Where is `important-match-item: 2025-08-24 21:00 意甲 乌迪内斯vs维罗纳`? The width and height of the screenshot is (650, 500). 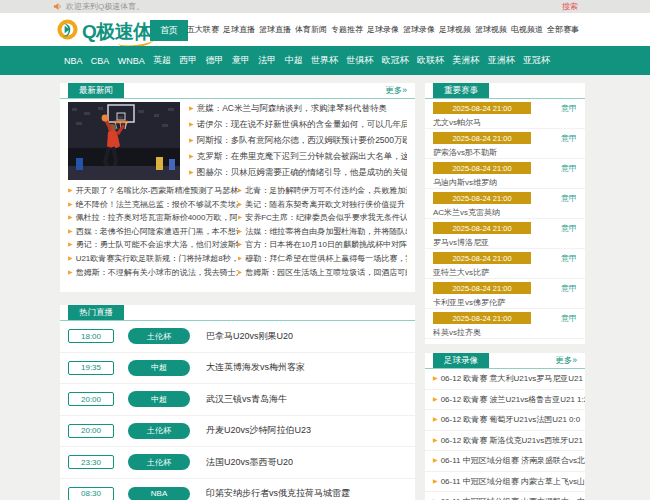 important-match-item: 2025-08-24 21:00 意甲 乌迪内斯vs维罗纳 is located at coordinates (505, 174).